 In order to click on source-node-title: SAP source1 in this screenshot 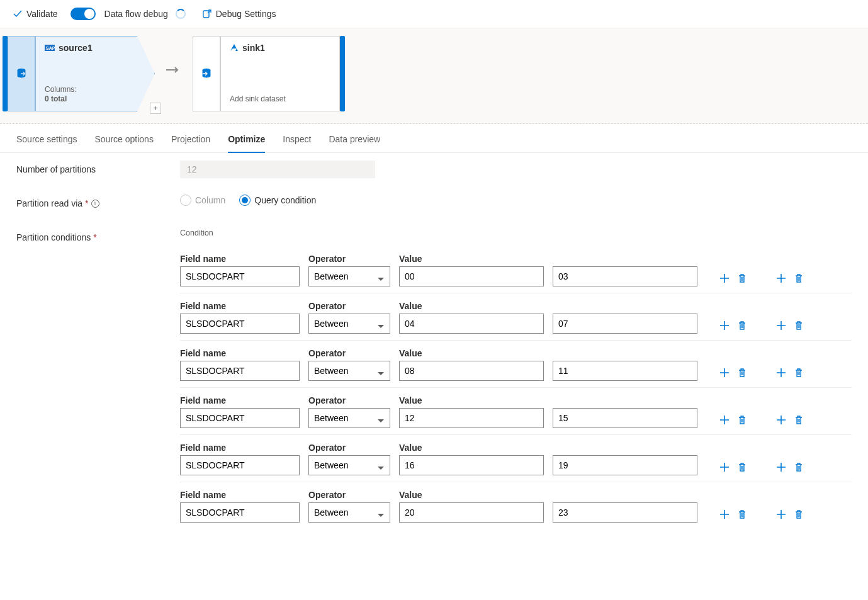, I will do `click(87, 48)`.